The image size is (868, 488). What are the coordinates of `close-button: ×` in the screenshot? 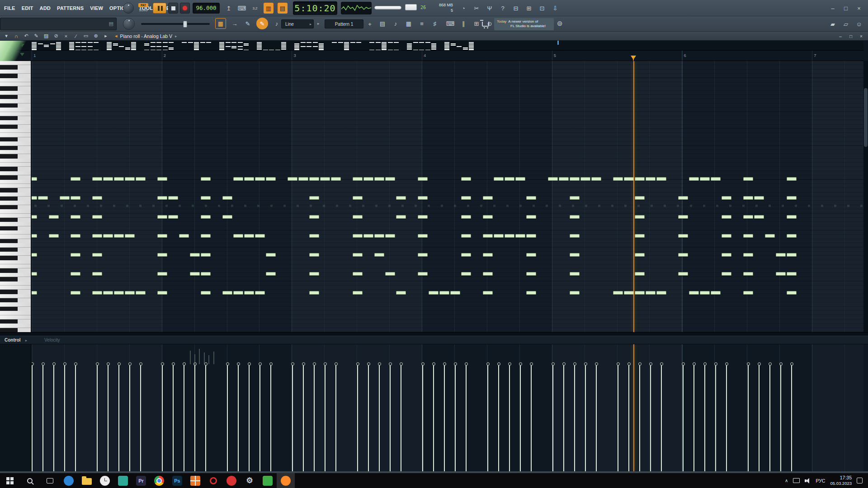 It's located at (861, 36).